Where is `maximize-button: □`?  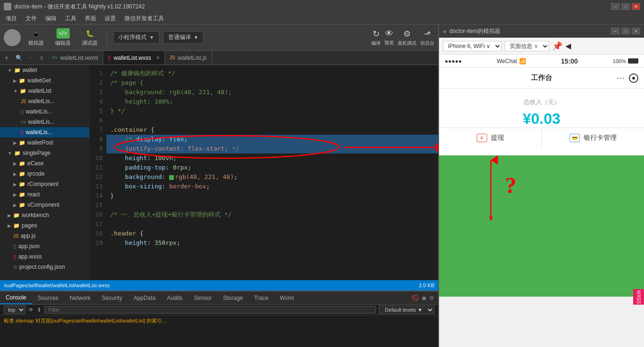
maximize-button: □ is located at coordinates (626, 7).